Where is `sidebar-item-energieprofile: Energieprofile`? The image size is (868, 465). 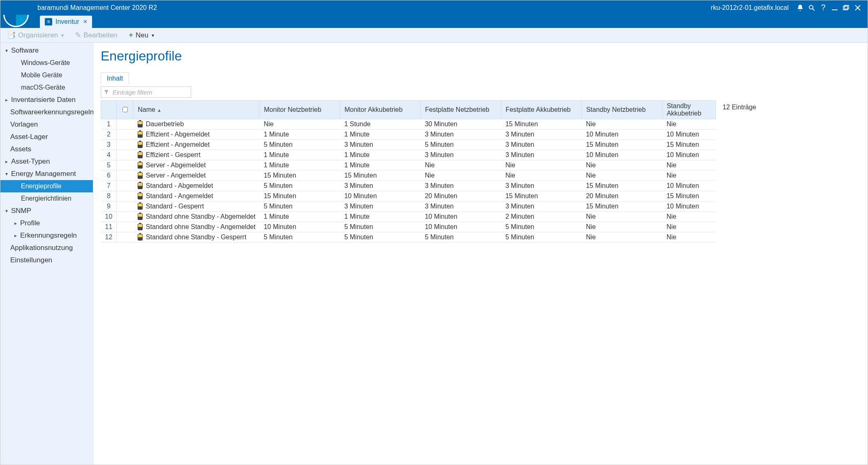 sidebar-item-energieprofile: Energieprofile is located at coordinates (47, 186).